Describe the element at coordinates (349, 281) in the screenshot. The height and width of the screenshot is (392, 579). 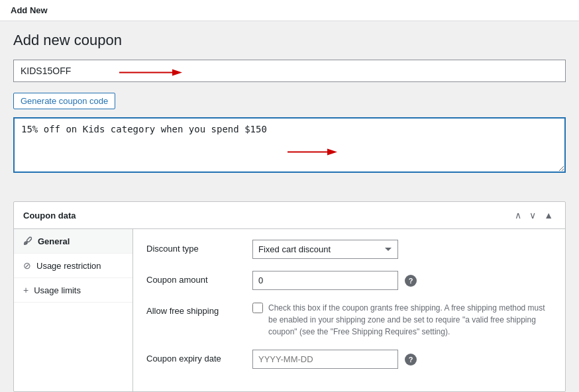
I see `coupon-amount-row: Coupon amount ?` at that location.